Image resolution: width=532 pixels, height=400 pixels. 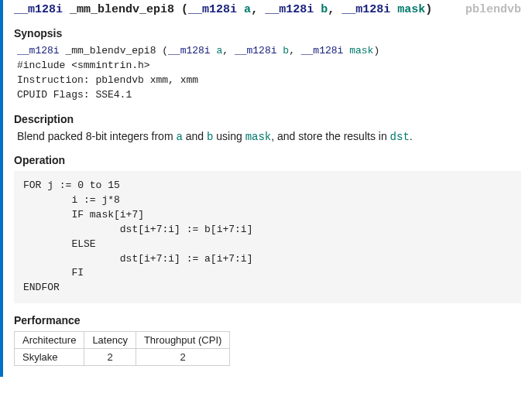 I want to click on param-name: mask, so click(x=411, y=9).